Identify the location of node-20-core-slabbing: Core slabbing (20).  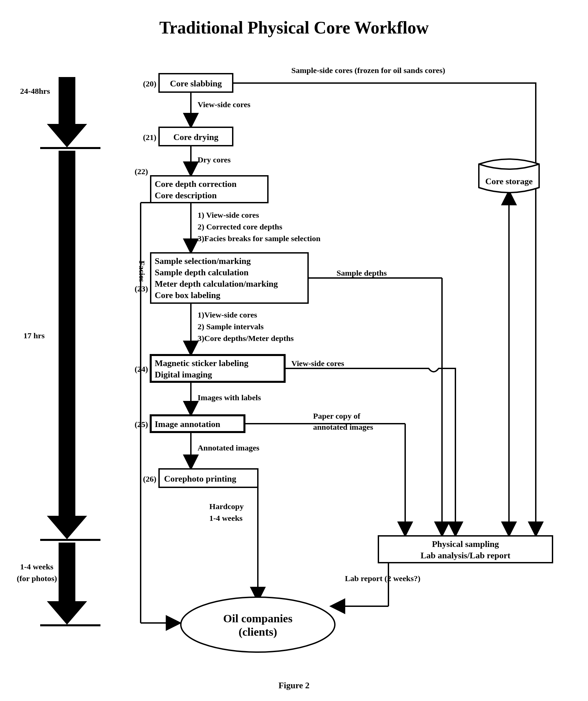
(188, 83).